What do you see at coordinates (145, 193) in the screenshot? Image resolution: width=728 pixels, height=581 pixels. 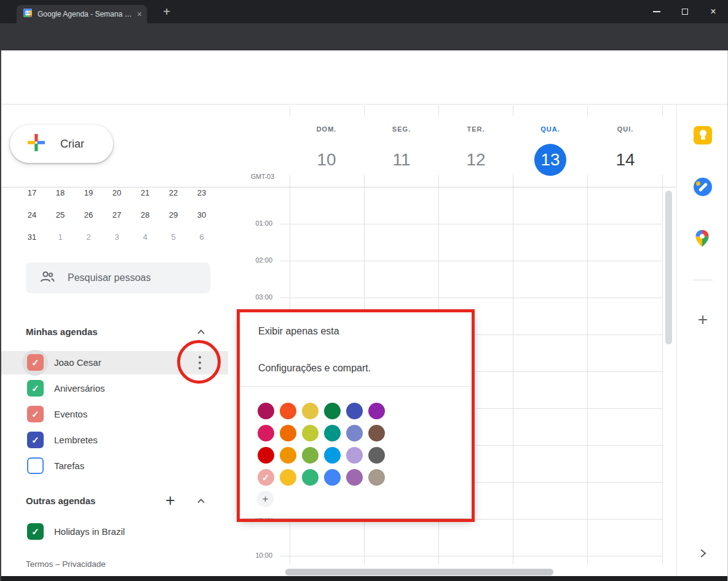 I see `mini-calendar-day: 21` at bounding box center [145, 193].